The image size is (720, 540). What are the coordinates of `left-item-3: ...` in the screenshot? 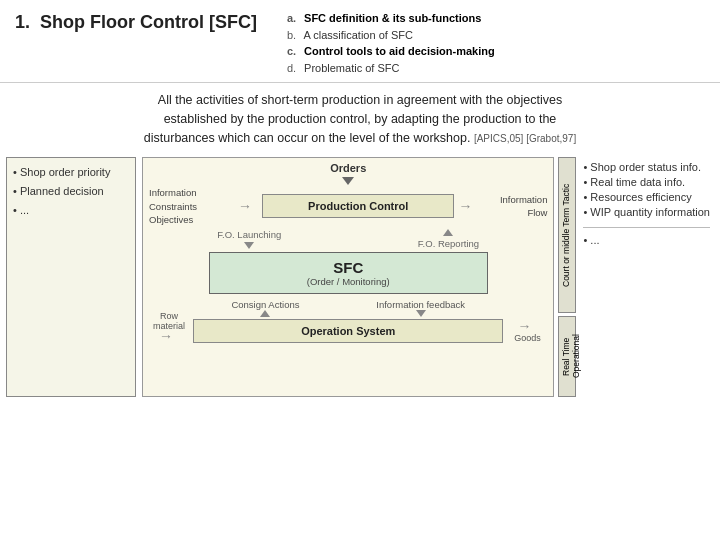 It's located at (71, 210).